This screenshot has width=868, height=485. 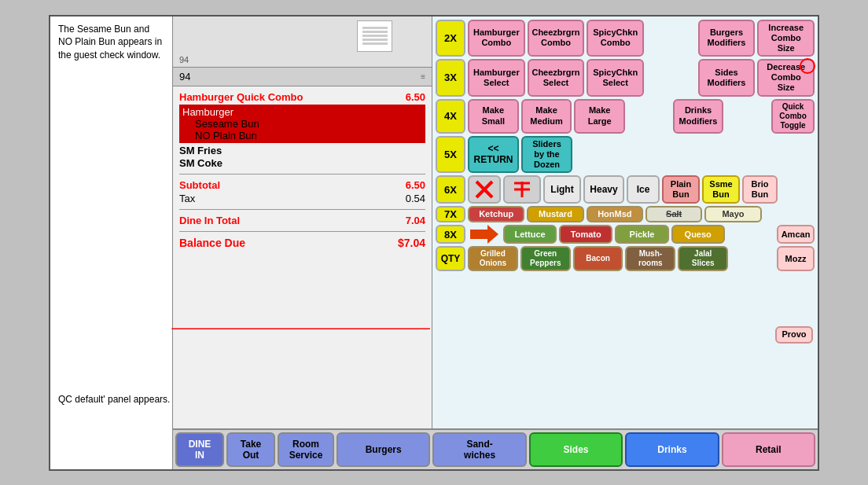 I want to click on make-medium-btn: MakeMedium, so click(x=547, y=116).